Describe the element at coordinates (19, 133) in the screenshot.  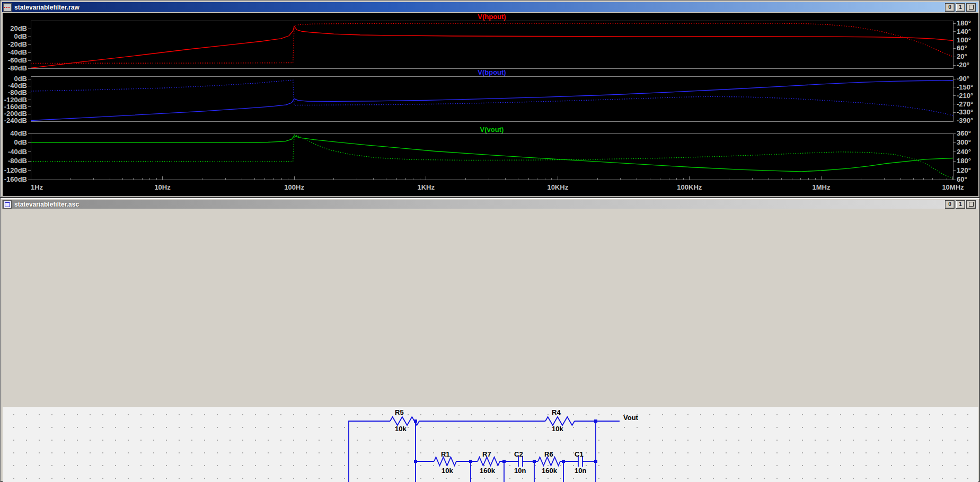
I see `left-axis-tick-label: 40dB` at that location.